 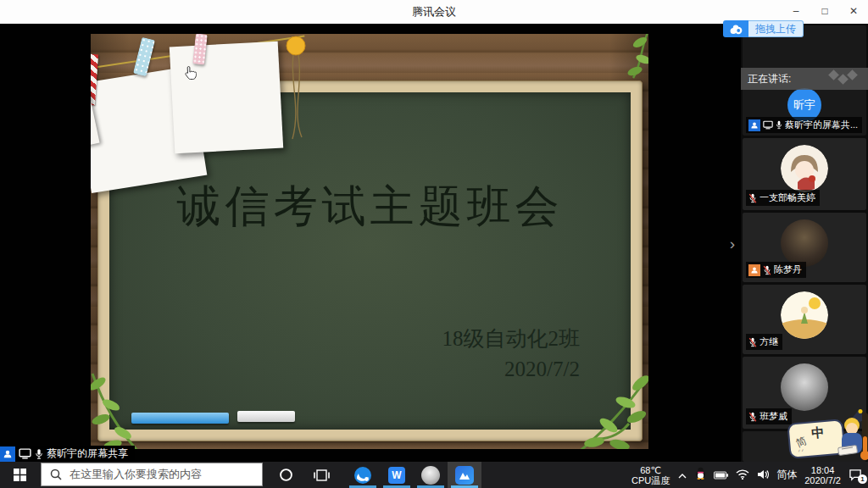 What do you see at coordinates (266, 417) in the screenshot?
I see `white-chalk` at bounding box center [266, 417].